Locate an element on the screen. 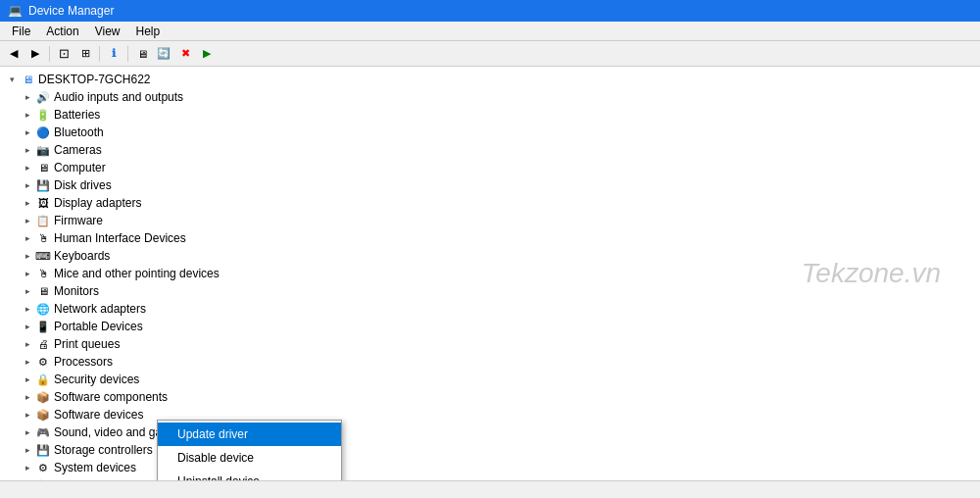  list-item: ⚙ System devices is located at coordinates (490, 468).